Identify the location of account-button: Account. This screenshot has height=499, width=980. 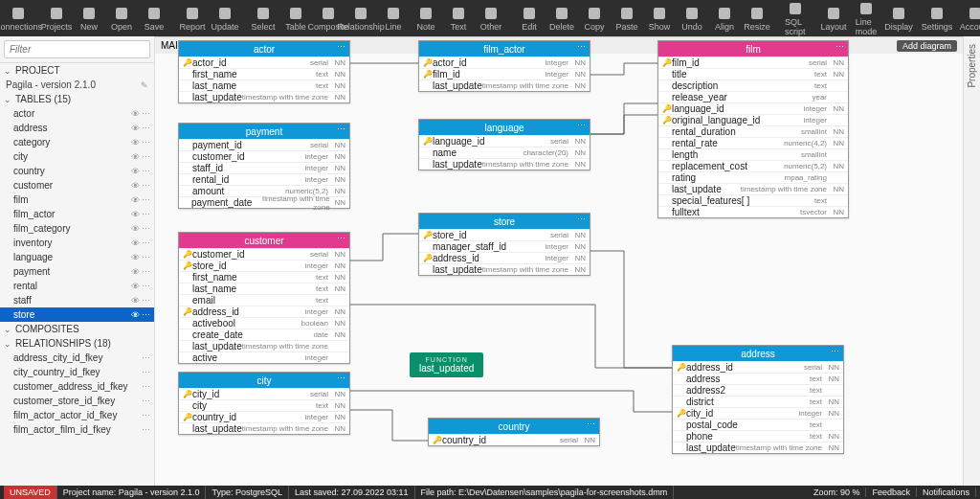
(969, 18).